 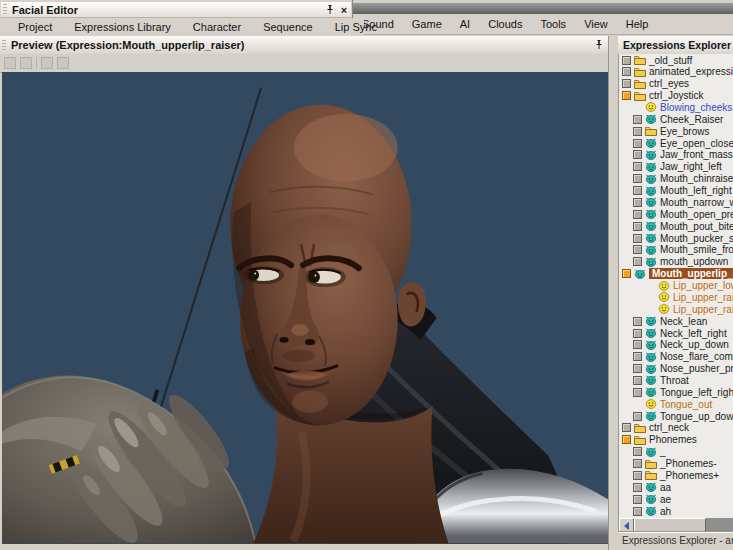 I want to click on menu-ai: AI, so click(x=465, y=24).